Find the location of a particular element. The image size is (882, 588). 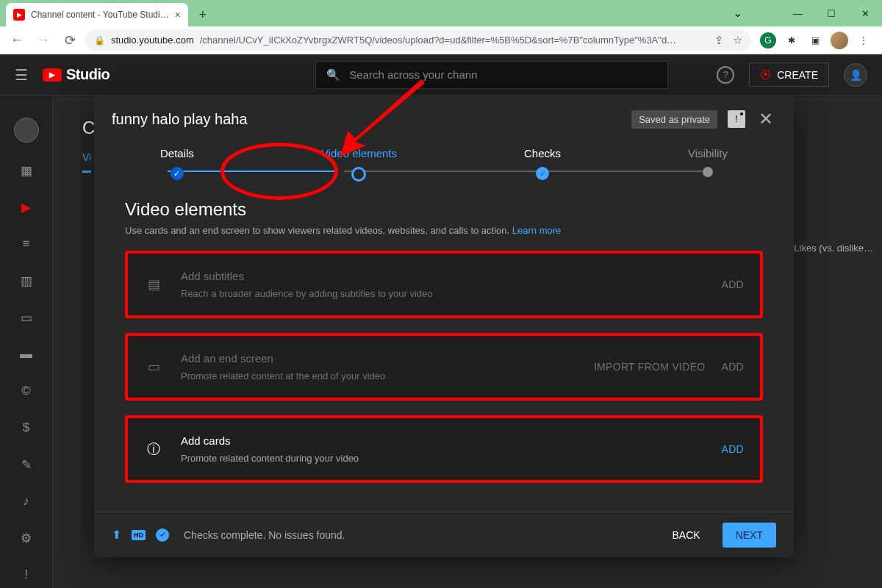

tabs-dropdown-icon: ⌄ is located at coordinates (738, 13).